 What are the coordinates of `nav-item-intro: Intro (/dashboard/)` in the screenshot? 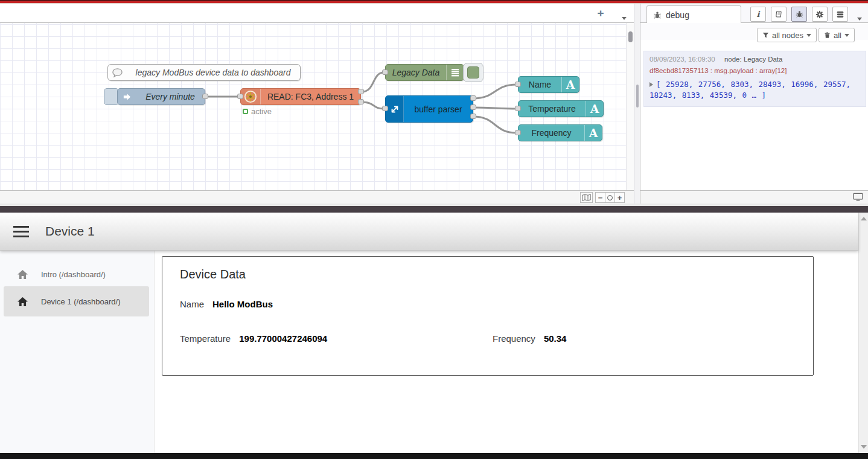 It's located at (76, 274).